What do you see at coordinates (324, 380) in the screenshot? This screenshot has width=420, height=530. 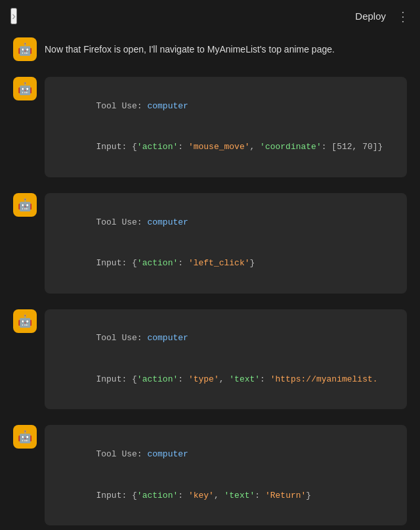 I see `text-value: 'https://myanimelist.` at bounding box center [324, 380].